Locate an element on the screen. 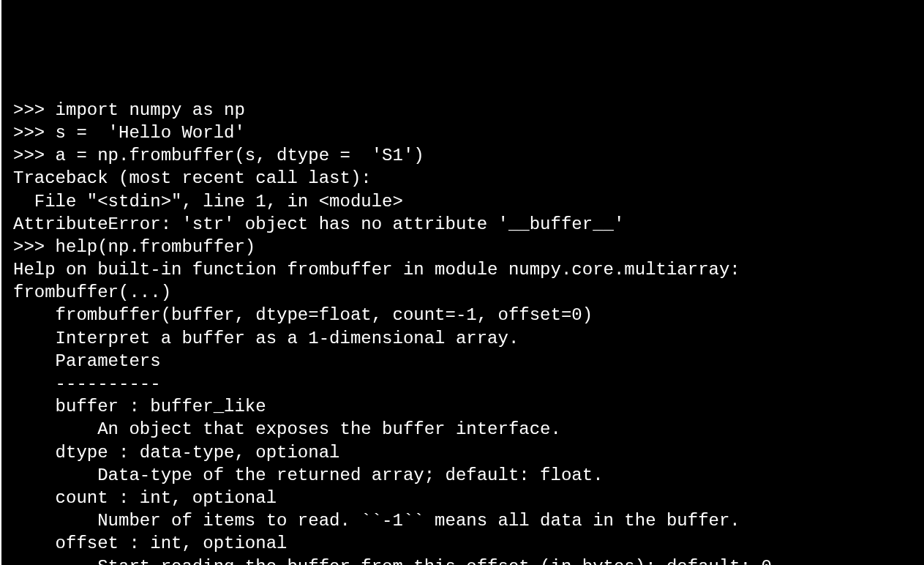  terminal-line: dtype : data-type, optional is located at coordinates (462, 452).